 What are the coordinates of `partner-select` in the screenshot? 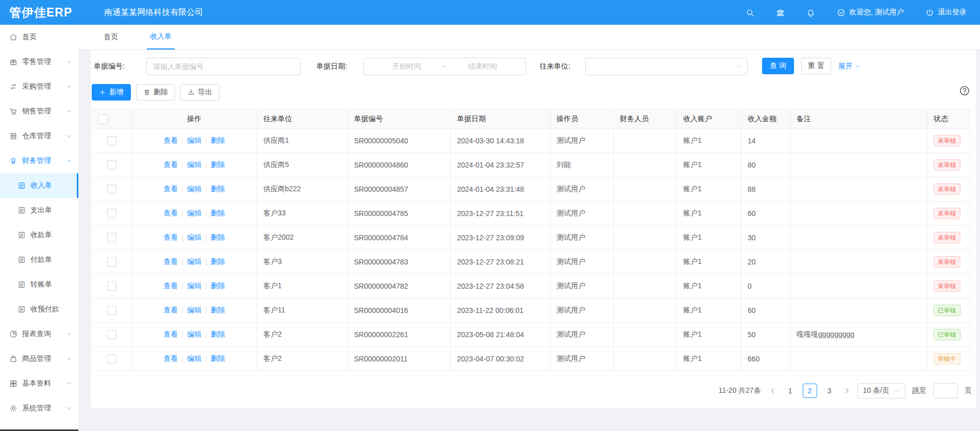 It's located at (667, 67).